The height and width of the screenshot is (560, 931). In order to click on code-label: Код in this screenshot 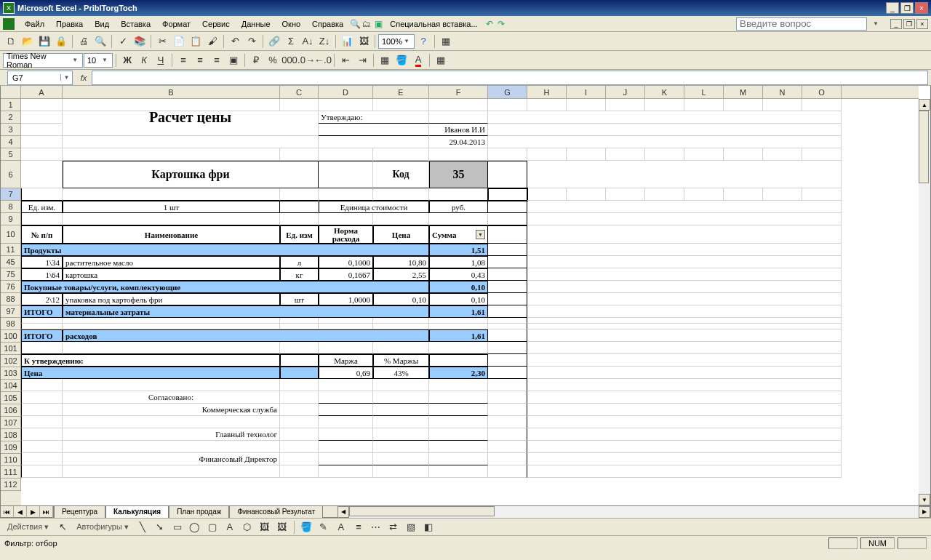, I will do `click(401, 175)`.